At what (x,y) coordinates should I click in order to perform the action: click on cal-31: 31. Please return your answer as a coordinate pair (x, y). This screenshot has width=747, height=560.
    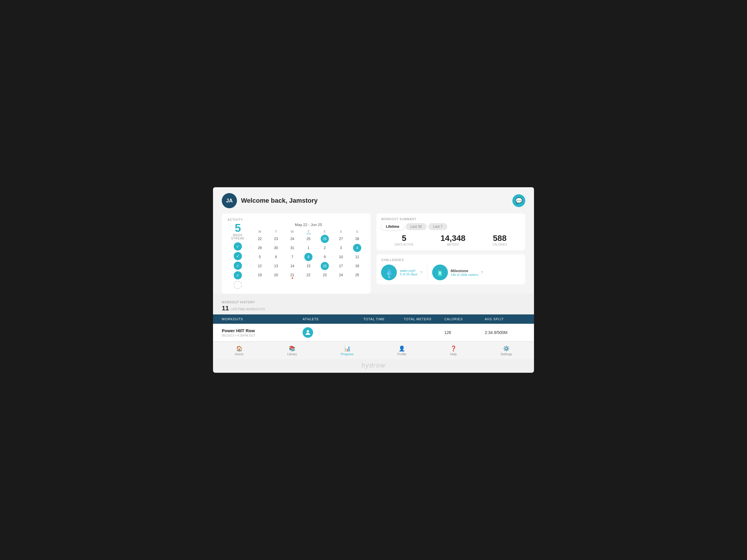
    Looking at the image, I should click on (292, 248).